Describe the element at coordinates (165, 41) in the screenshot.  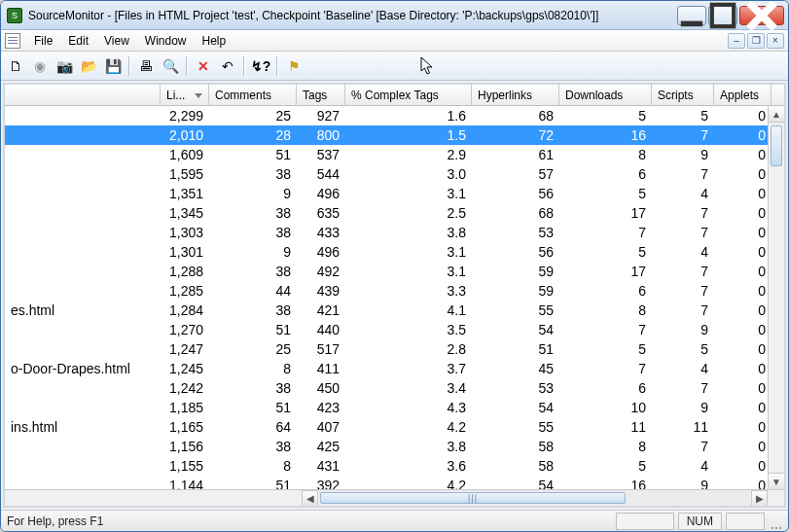
I see `menu-window: Window` at that location.